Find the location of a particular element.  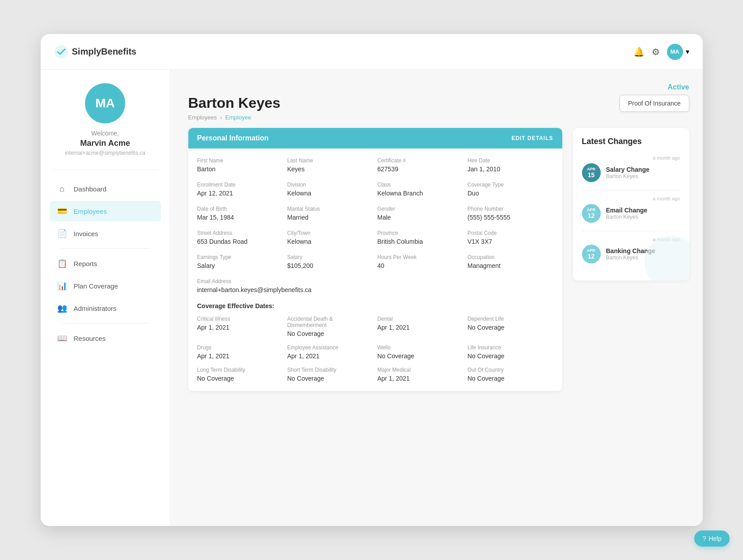

sidebar-item-resources: 📖 Resources is located at coordinates (106, 338).